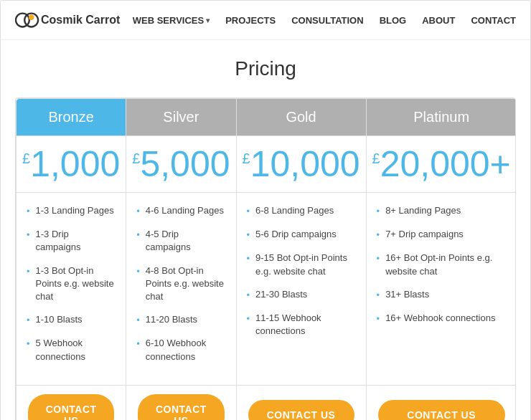 This screenshot has height=420, width=531. Describe the element at coordinates (181, 118) in the screenshot. I see `plan-header-silver: Silver` at that location.